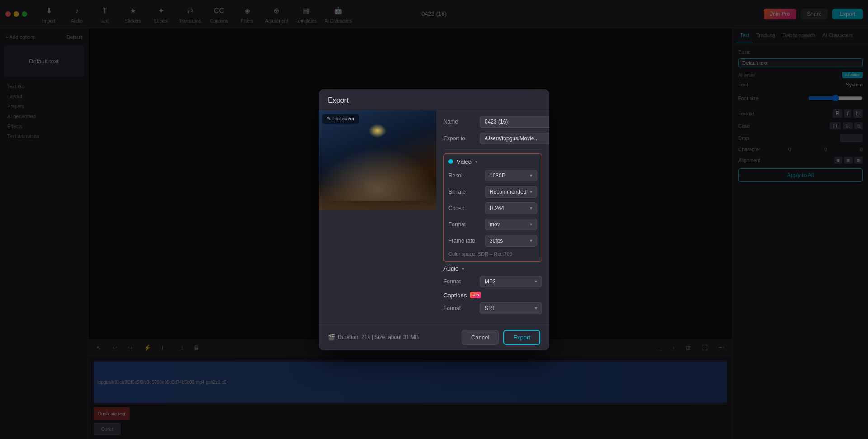  What do you see at coordinates (476, 295) in the screenshot?
I see `pro-badge: Pro` at bounding box center [476, 295].